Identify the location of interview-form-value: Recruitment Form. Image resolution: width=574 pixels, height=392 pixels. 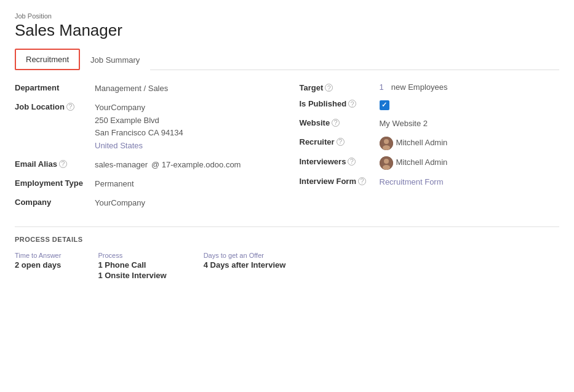
(412, 182).